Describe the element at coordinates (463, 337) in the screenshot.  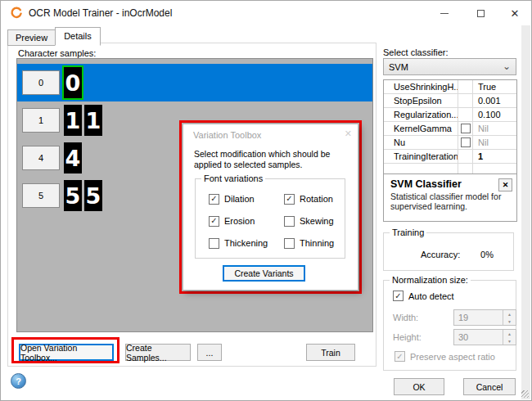
I see `height-value: 30` at that location.